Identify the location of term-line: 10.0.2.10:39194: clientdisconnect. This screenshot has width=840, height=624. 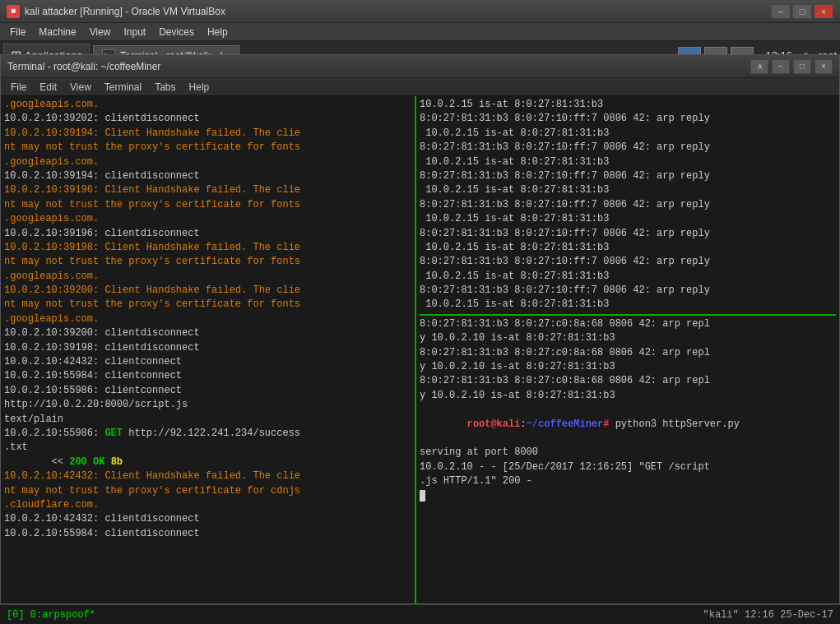
(207, 176).